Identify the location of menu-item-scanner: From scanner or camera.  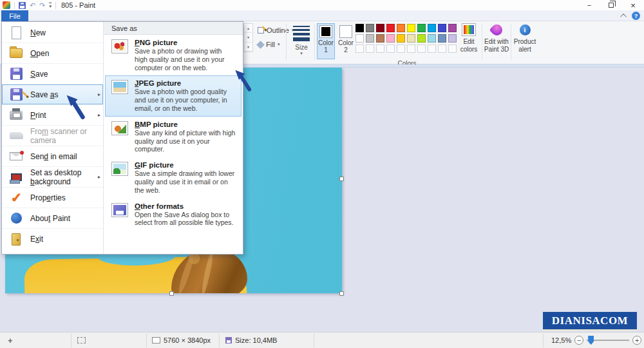
(53, 136).